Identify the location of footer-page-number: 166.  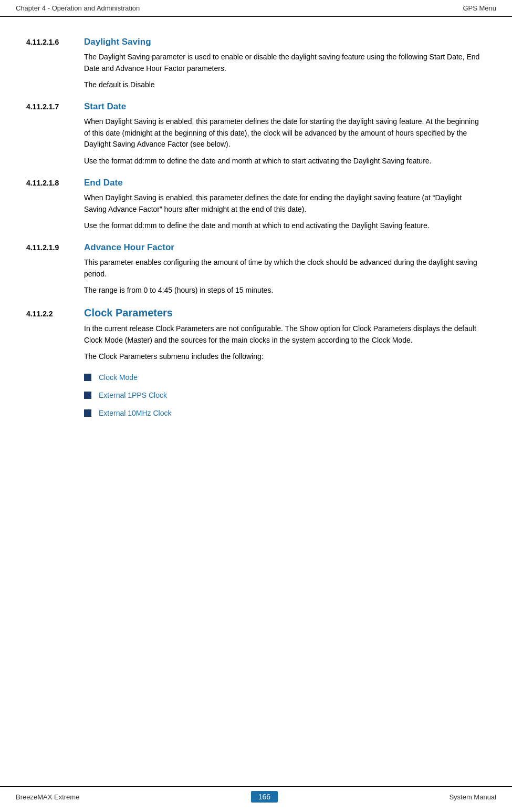
(265, 797).